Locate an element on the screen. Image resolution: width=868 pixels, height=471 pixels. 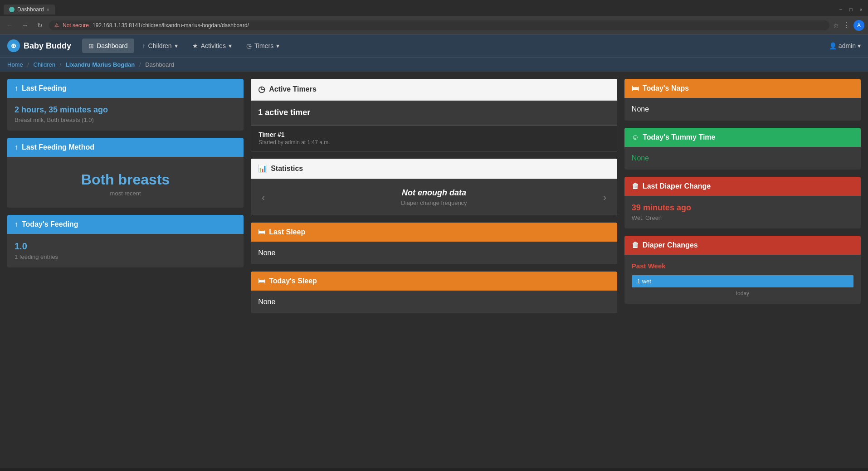
window-controls: − □ × is located at coordinates (851, 10).